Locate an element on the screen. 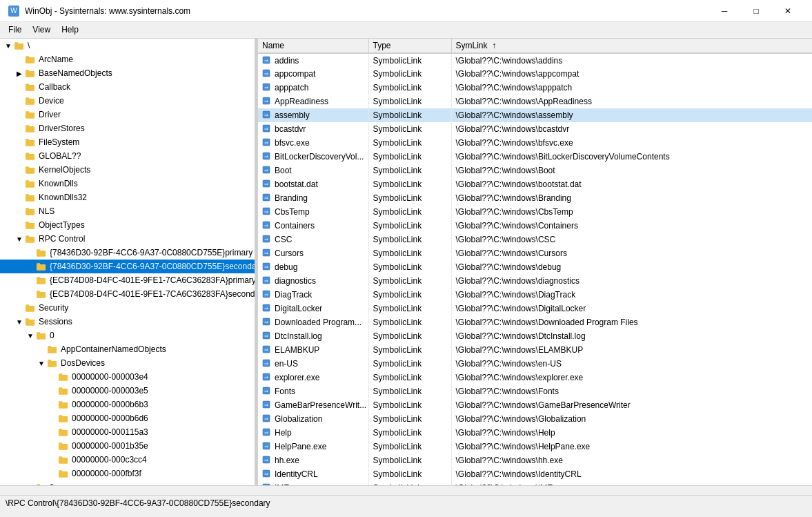 Image resolution: width=812 pixels, height=517 pixels. tree-node-dd4: 00000000-0000b6d6 is located at coordinates (127, 418).